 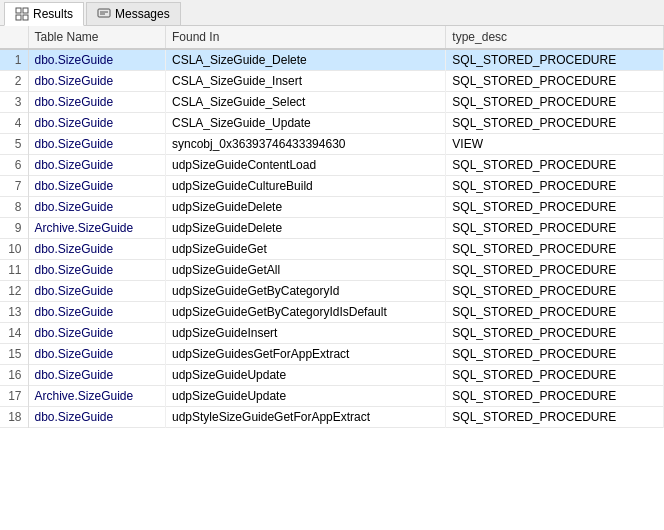 What do you see at coordinates (14, 354) in the screenshot?
I see `row-number: 15` at bounding box center [14, 354].